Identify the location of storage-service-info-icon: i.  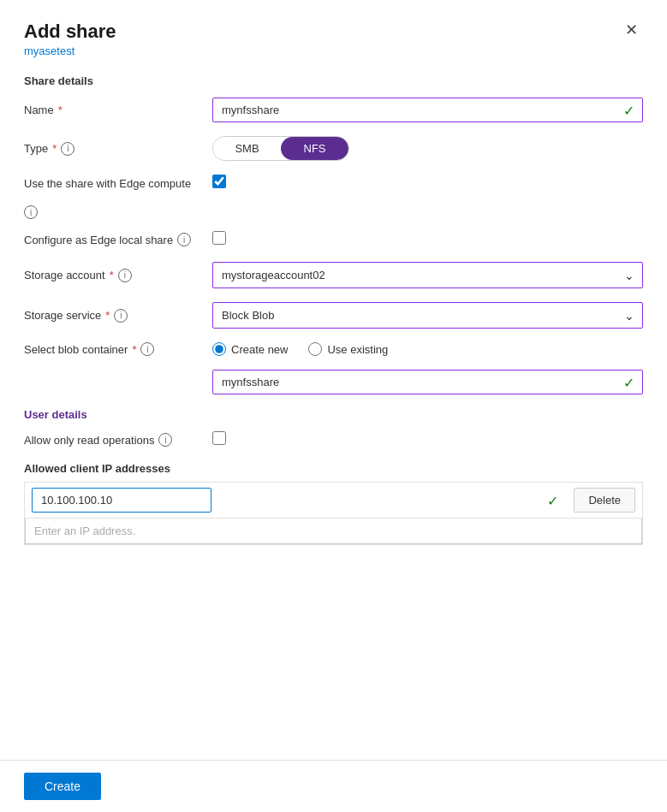
(121, 316).